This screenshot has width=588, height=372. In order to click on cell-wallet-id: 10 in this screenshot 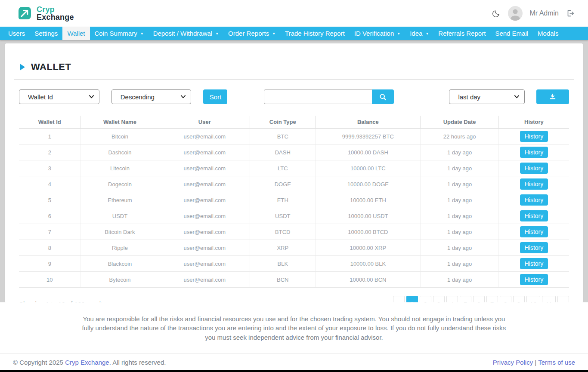, I will do `click(50, 280)`.